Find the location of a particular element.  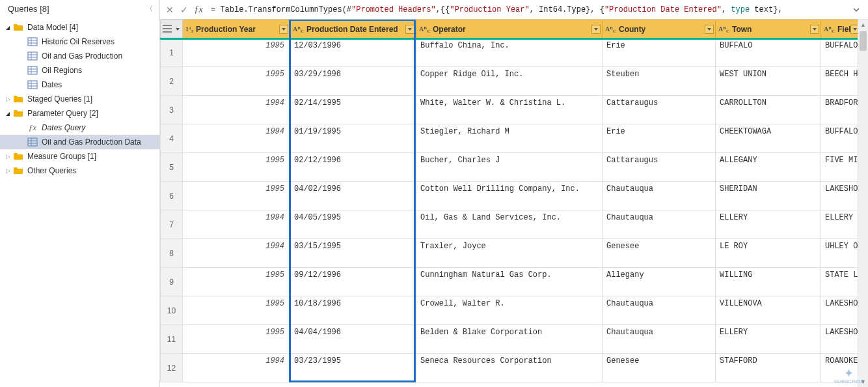

cell-op: Seneca Resources Corporation is located at coordinates (509, 368).